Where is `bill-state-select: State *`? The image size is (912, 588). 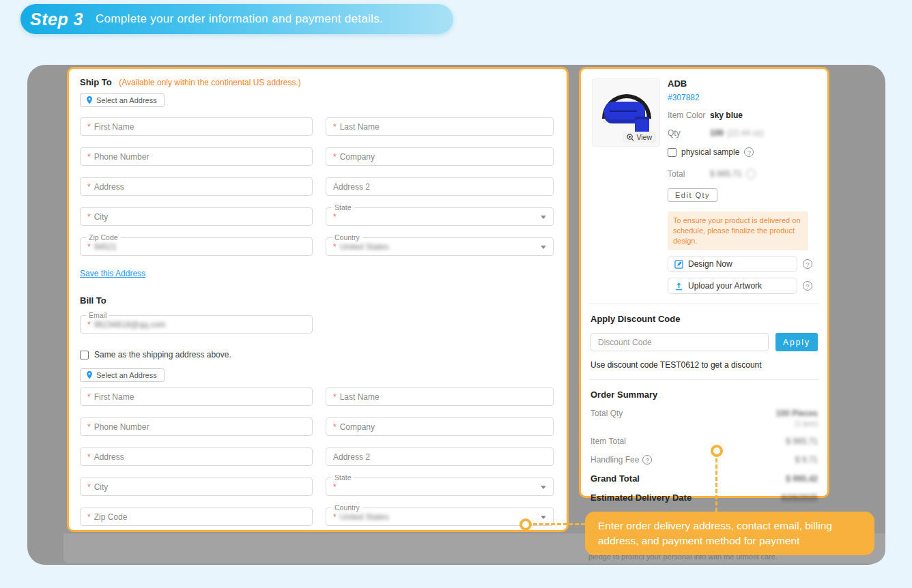 bill-state-select: State * is located at coordinates (440, 487).